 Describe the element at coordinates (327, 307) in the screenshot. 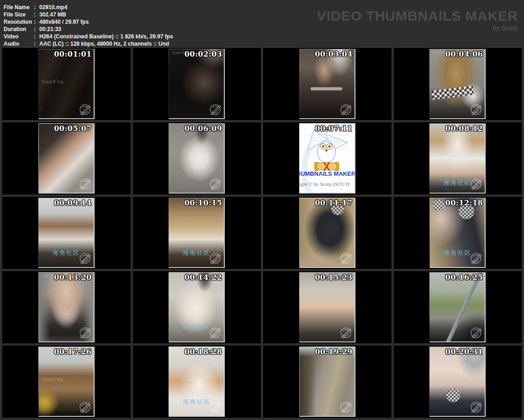

I see `thumbnail-image: 00:15:23` at that location.